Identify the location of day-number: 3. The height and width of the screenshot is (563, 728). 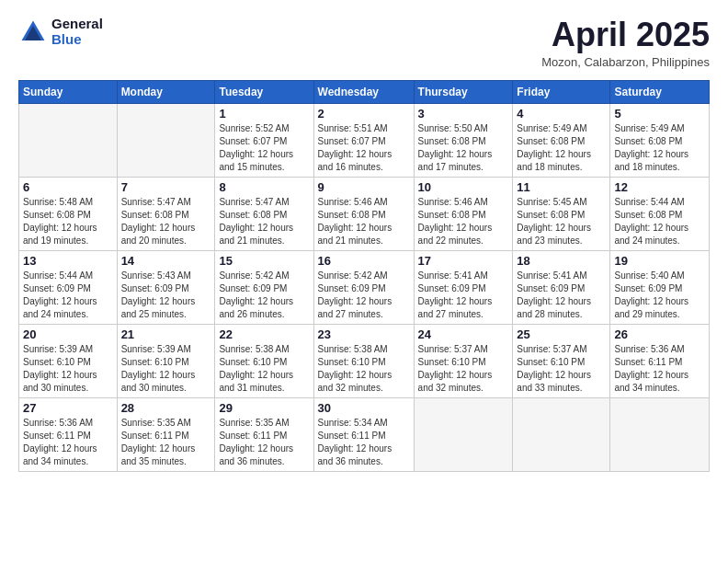
(463, 114).